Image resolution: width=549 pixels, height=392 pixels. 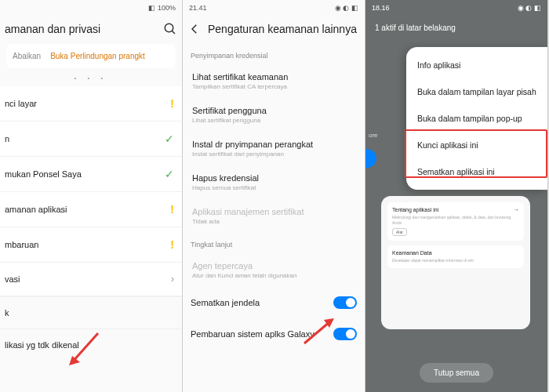 I want to click on setting-privacy: vasi ›, so click(x=91, y=279).